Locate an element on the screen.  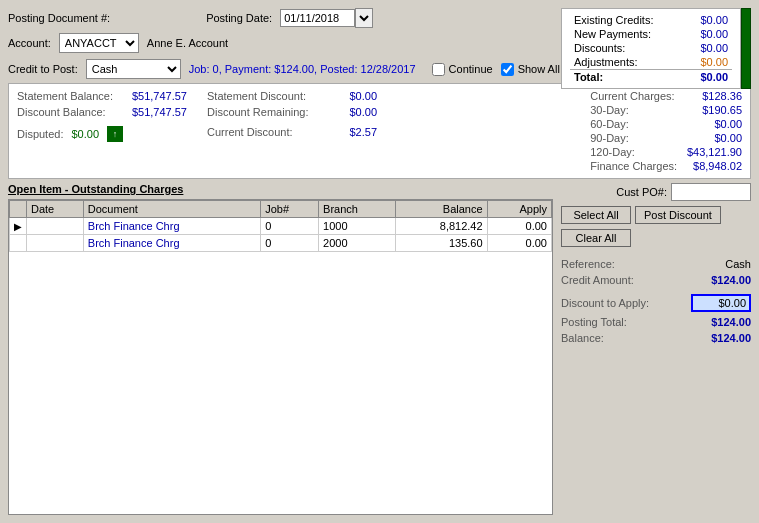
posting-date-container: ▼ is located at coordinates (326, 18).